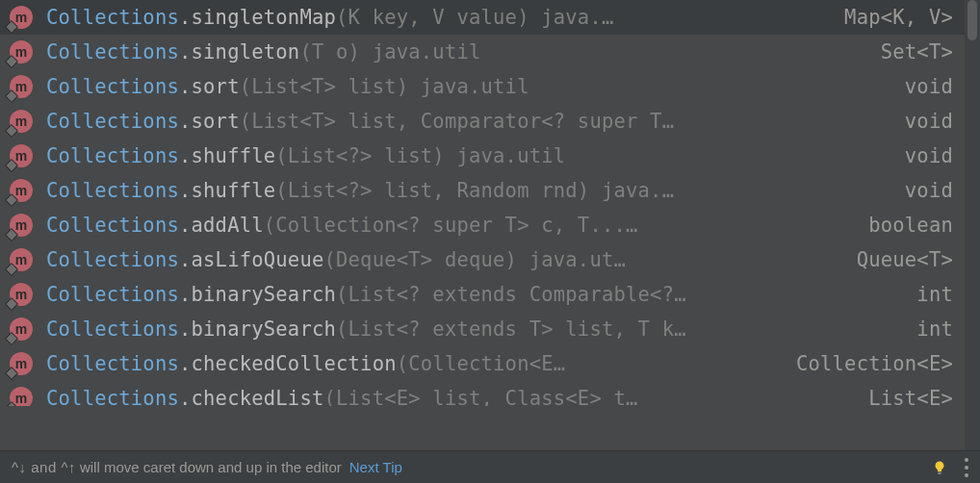 The image size is (980, 483). I want to click on return-type: Collection<E>, so click(861, 364).